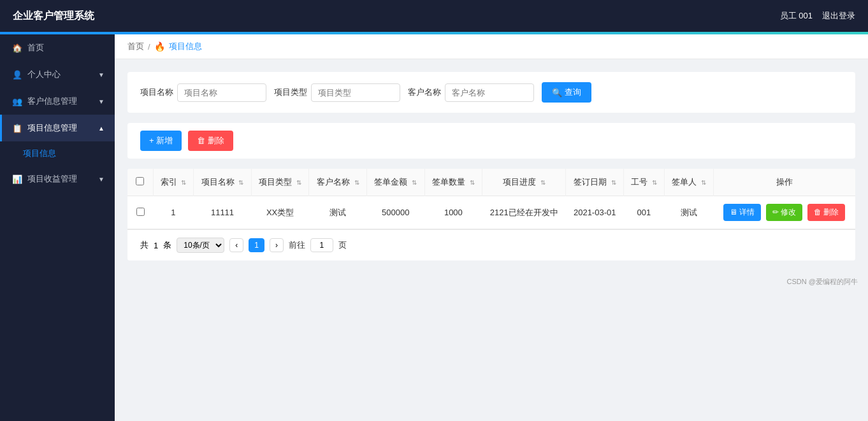 Image resolution: width=868 pixels, height=421 pixels. Describe the element at coordinates (275, 182) in the screenshot. I see `th-project-type-label: 项目类型` at that location.